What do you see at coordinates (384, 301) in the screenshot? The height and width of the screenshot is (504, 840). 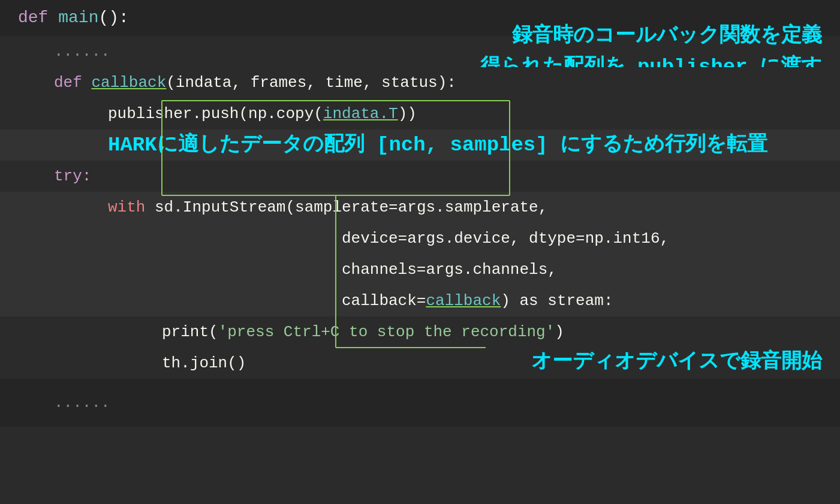 I see `callback-param-label: callback=` at bounding box center [384, 301].